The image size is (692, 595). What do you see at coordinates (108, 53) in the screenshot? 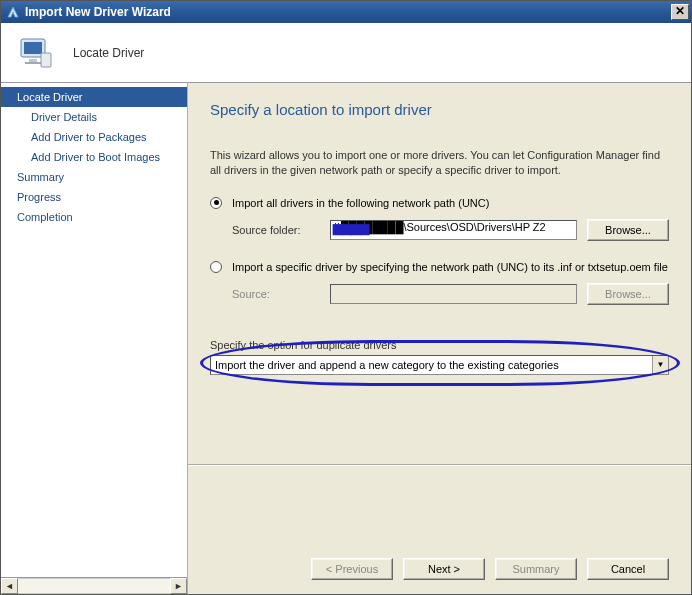
I see `page-title: Locate Driver` at bounding box center [108, 53].